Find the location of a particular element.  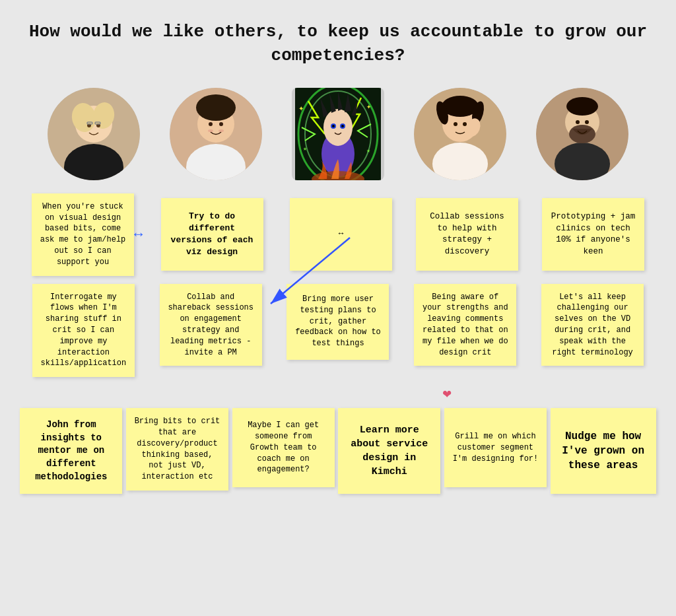

note-r2n1: Interrogate my flows when I'm sharing st… is located at coordinates (83, 331).